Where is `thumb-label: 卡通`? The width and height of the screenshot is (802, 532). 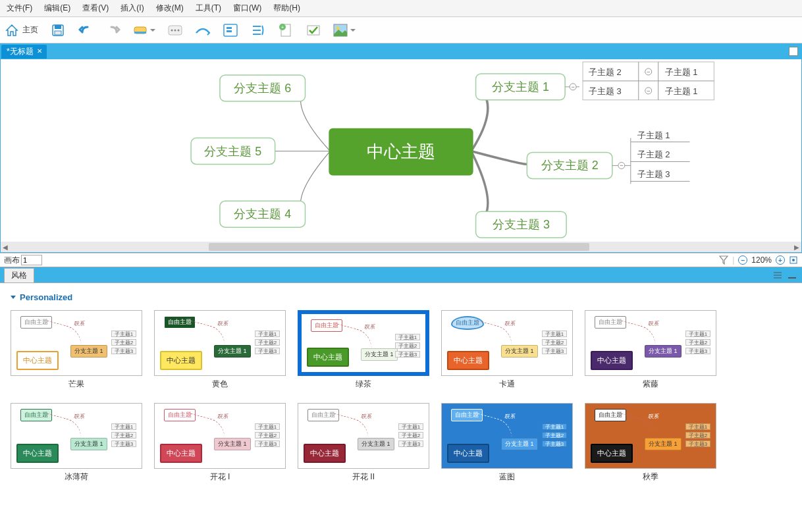 thumb-label: 卡通 is located at coordinates (507, 385).